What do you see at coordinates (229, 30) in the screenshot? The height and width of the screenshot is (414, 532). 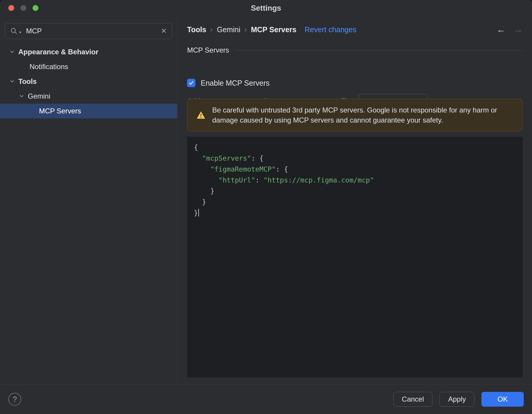 I see `breadcrumb-gemini: Gemini` at bounding box center [229, 30].